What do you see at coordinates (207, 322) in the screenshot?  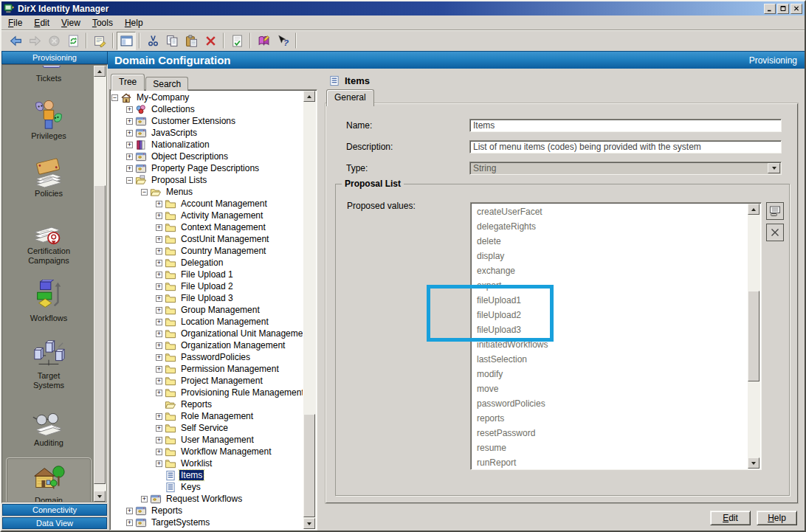 I see `tree-node: + Location Management` at bounding box center [207, 322].